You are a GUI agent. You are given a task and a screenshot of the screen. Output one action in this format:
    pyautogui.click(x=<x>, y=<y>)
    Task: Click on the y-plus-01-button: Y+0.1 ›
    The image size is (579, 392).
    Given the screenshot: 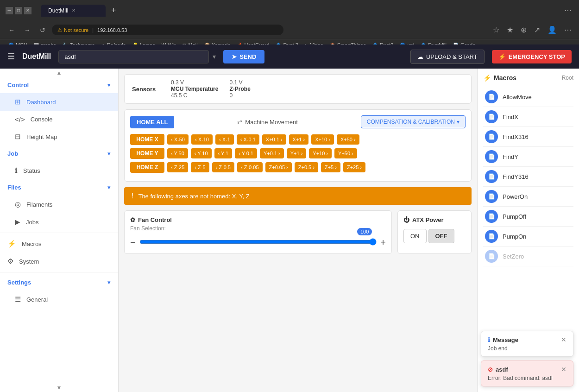 What is the action you would take?
    pyautogui.click(x=272, y=153)
    